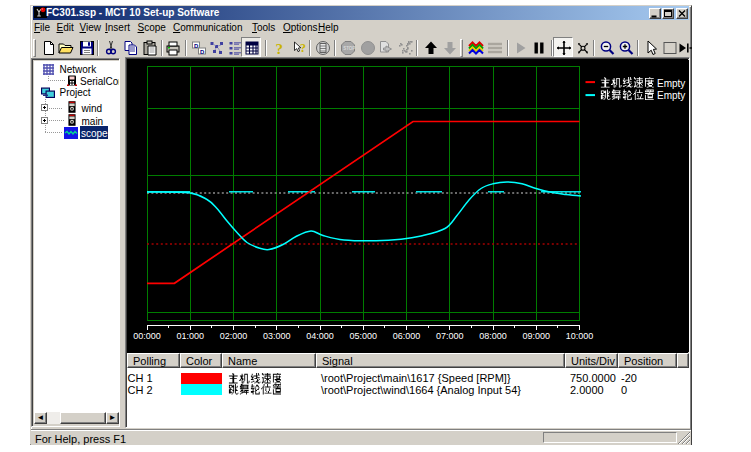  Describe the element at coordinates (147, 336) in the screenshot. I see `svg-text: 00:000` at that location.